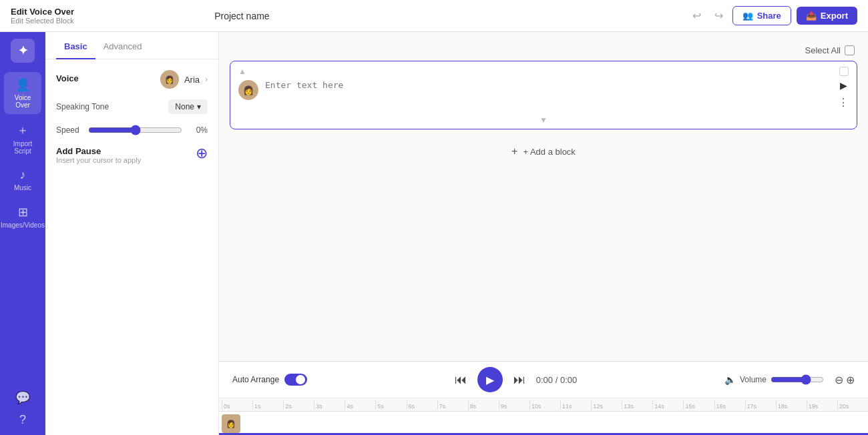 Image resolution: width=868 pixels, height=435 pixels. What do you see at coordinates (849, 51) in the screenshot?
I see `select-all-checkbox` at bounding box center [849, 51].